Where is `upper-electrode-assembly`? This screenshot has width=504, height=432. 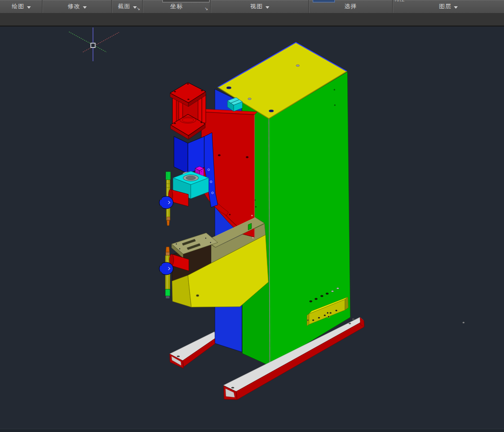
upper-electrode-assembly is located at coordinates (184, 199).